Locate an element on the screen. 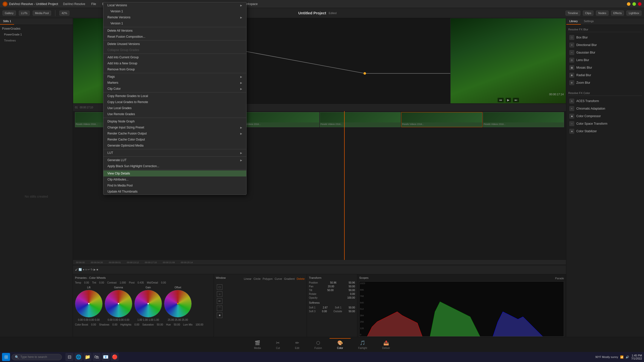 Image resolution: width=644 pixels, height=362 pixels. search-input is located at coordinates (38, 357).